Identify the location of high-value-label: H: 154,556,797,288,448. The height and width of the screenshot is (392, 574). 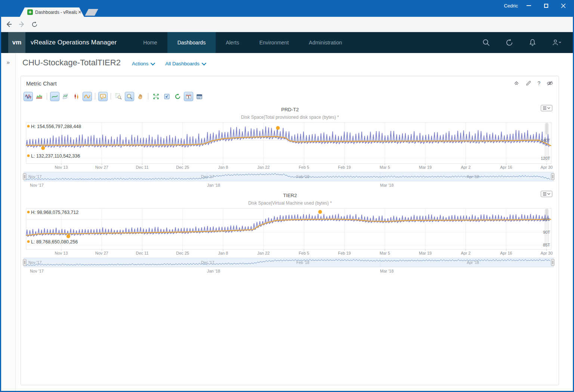
(56, 127).